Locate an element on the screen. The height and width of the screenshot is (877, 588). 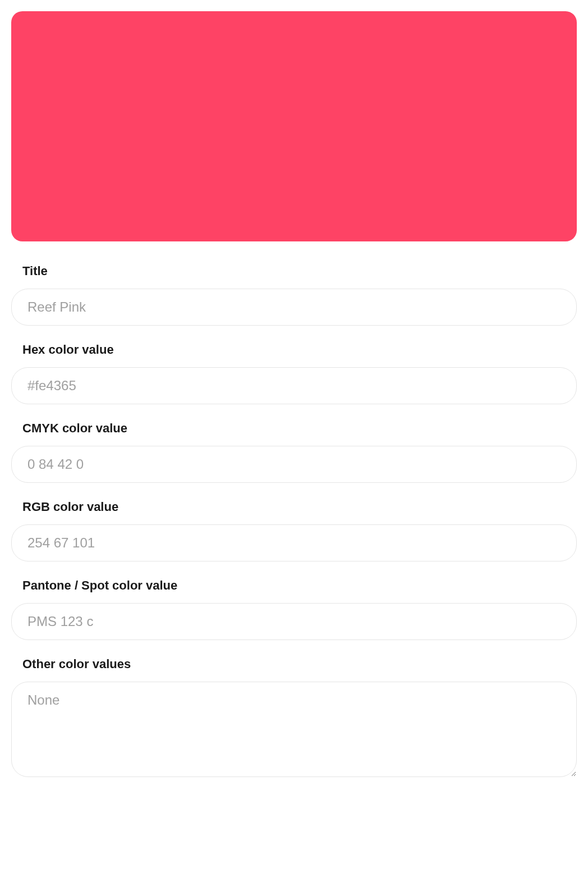
title-label: Title is located at coordinates (294, 271).